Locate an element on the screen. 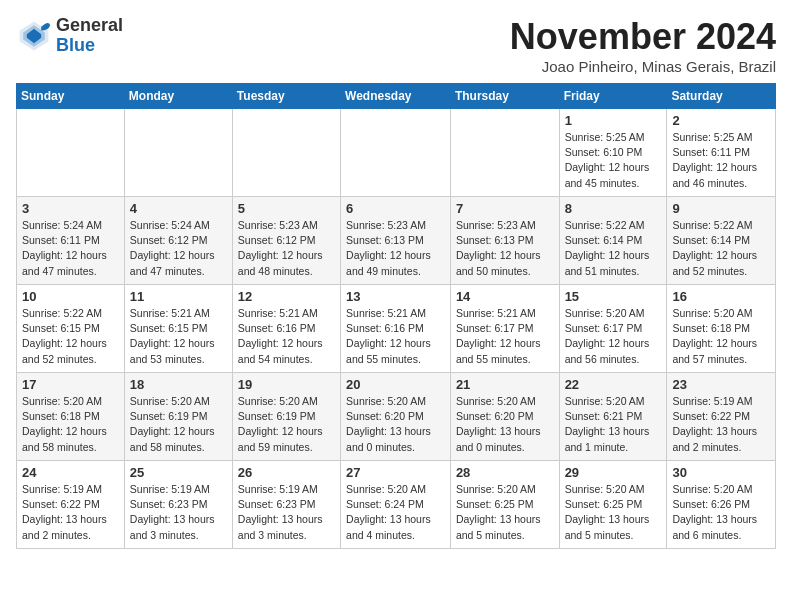 This screenshot has width=792, height=612. day-info: Sunrise: 5:20 AM Sunset: 6:17 PM Dayligh… is located at coordinates (614, 336).